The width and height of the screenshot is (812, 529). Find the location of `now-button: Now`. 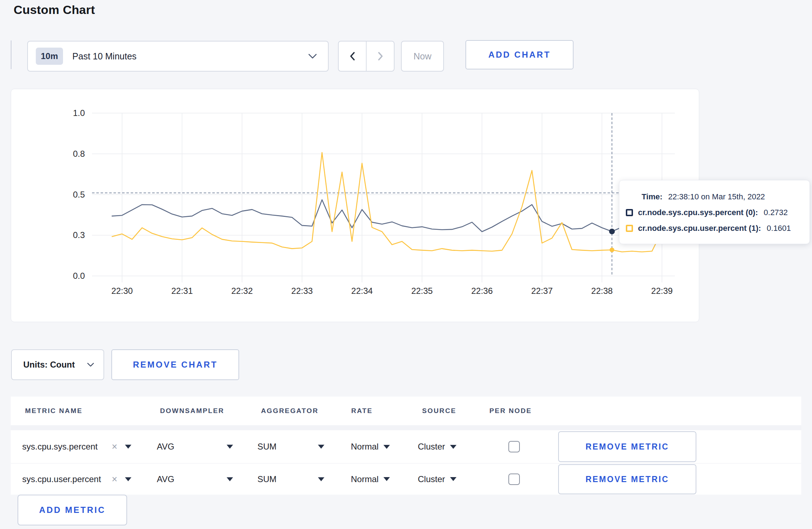

now-button: Now is located at coordinates (422, 56).